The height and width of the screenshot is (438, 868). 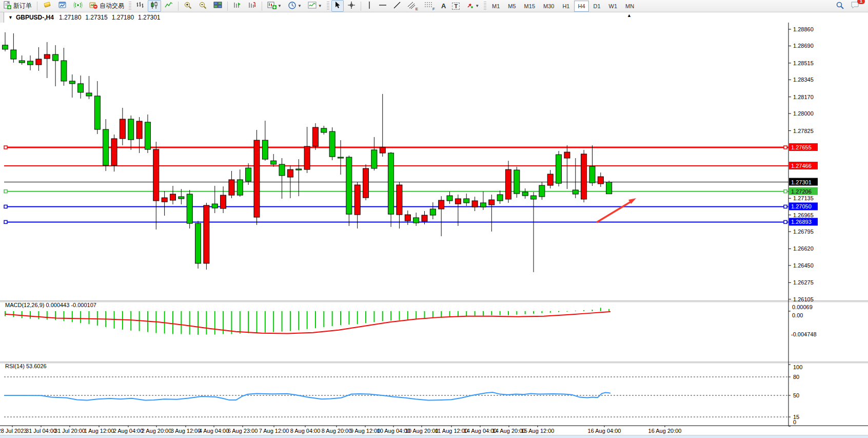 I want to click on zoom-in-icon, so click(x=188, y=6).